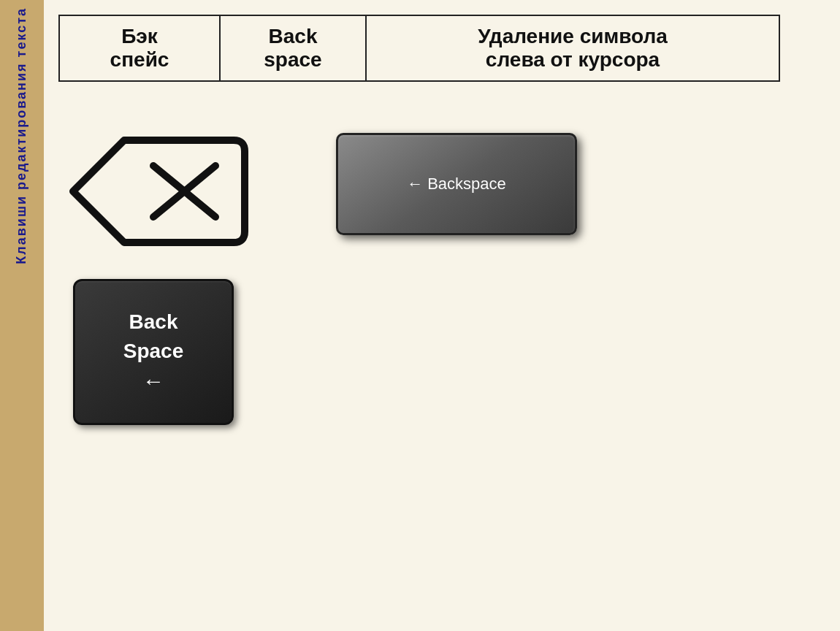 Image resolution: width=840 pixels, height=631 pixels. I want to click on table-col1: Бэкспейс, so click(140, 48).